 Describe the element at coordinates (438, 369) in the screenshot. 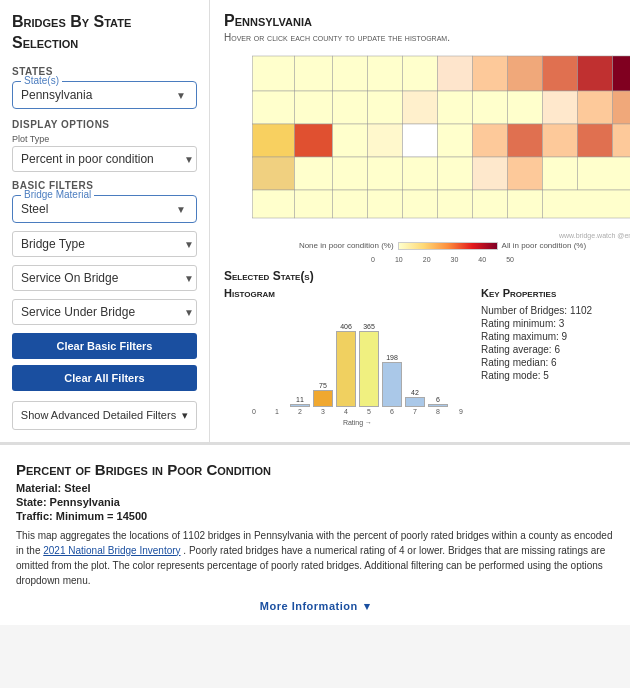

I see `bar-group-8: 68` at that location.